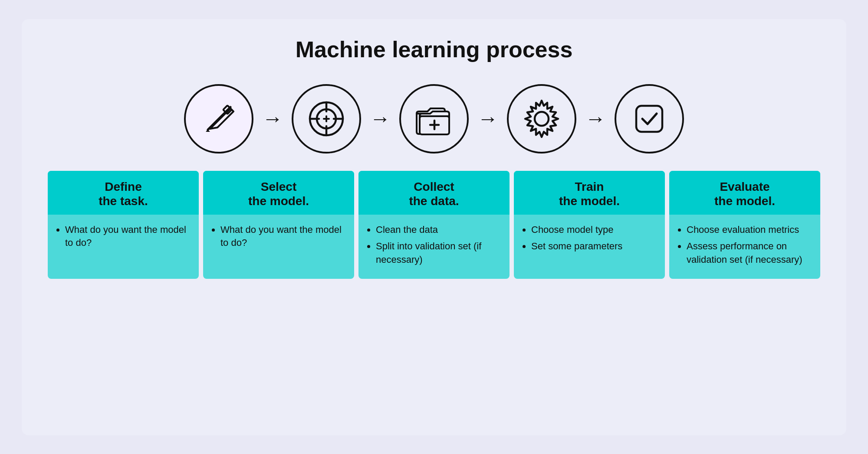 The image size is (868, 454). I want to click on icon-train, so click(542, 119).